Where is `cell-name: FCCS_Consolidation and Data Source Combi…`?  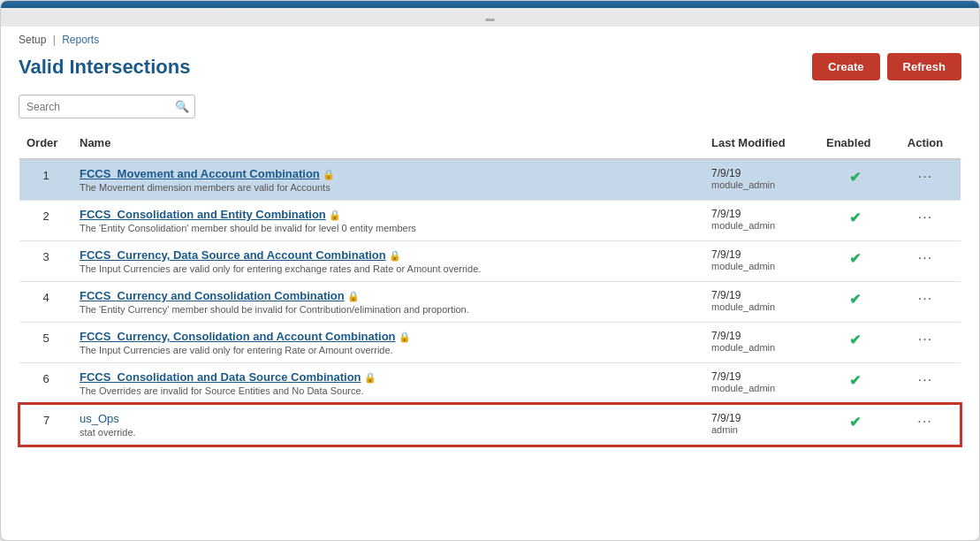
cell-name: FCCS_Consolidation and Data Source Combi… is located at coordinates (389, 384).